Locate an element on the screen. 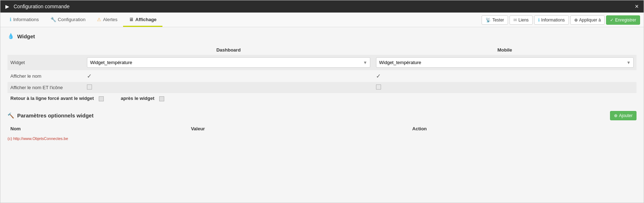  modal-close-button: × is located at coordinates (637, 6).